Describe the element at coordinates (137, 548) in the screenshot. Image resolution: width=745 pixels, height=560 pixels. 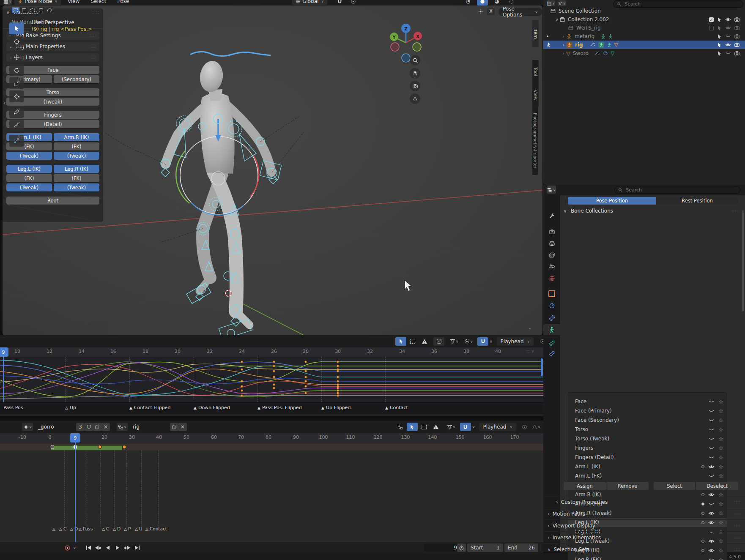
I see `jump-to-end-button` at that location.